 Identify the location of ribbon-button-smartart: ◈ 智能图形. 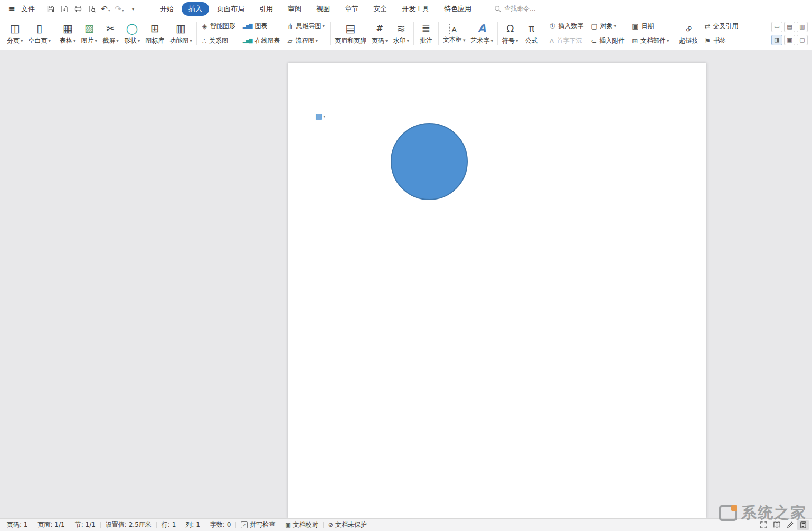
(219, 26).